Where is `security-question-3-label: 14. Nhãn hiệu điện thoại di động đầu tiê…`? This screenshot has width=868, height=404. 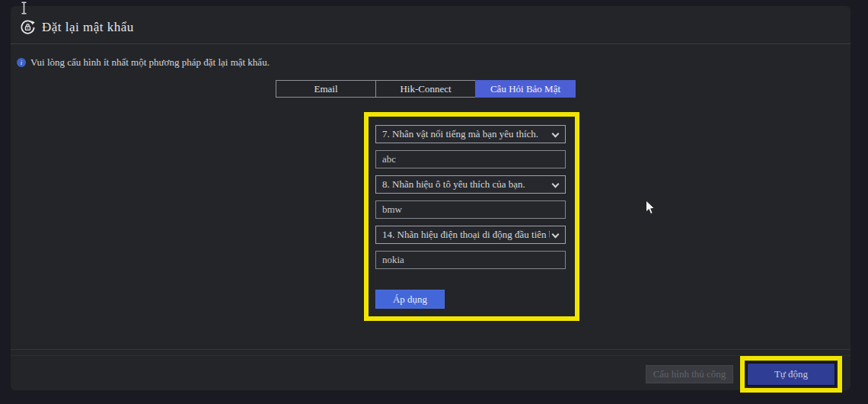 security-question-3-label: 14. Nhãn hiệu điện thoại di động đầu tiê… is located at coordinates (466, 235).